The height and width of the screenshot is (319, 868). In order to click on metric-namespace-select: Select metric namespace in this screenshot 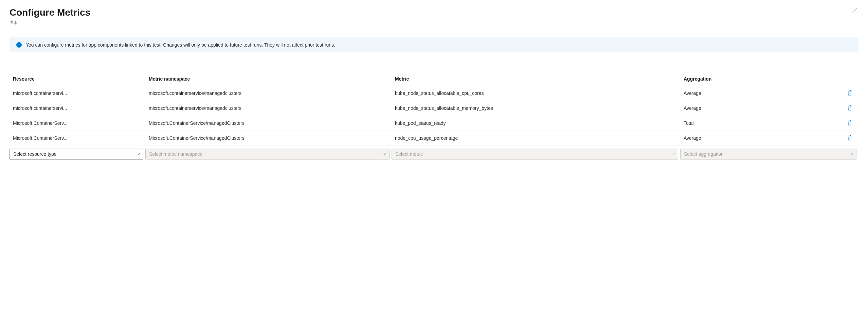, I will do `click(268, 154)`.